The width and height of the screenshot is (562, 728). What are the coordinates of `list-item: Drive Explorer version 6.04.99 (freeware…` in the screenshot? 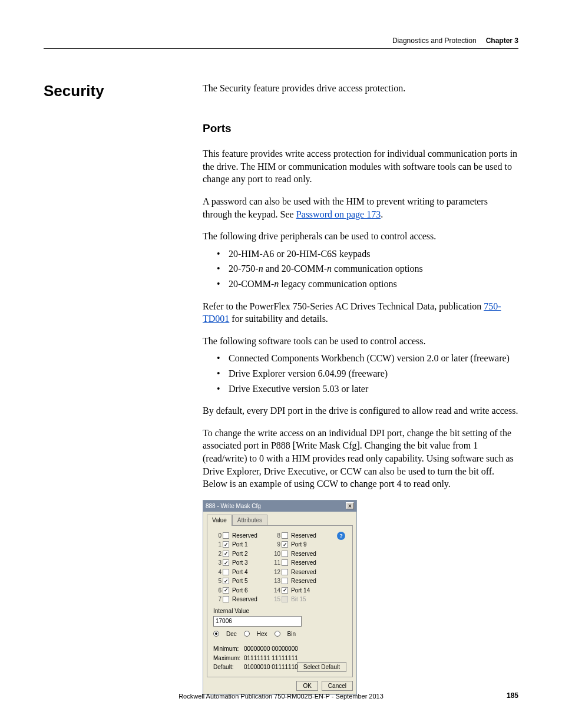 It's located at (368, 374).